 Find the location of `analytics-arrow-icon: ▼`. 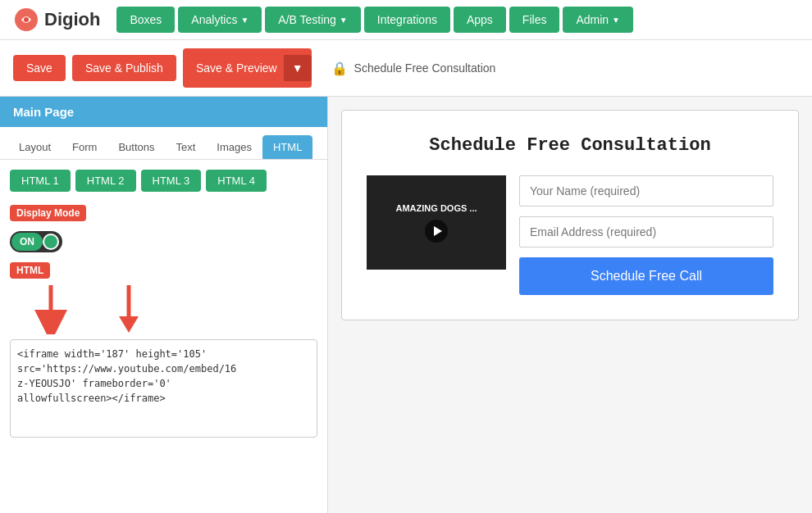

analytics-arrow-icon: ▼ is located at coordinates (244, 20).